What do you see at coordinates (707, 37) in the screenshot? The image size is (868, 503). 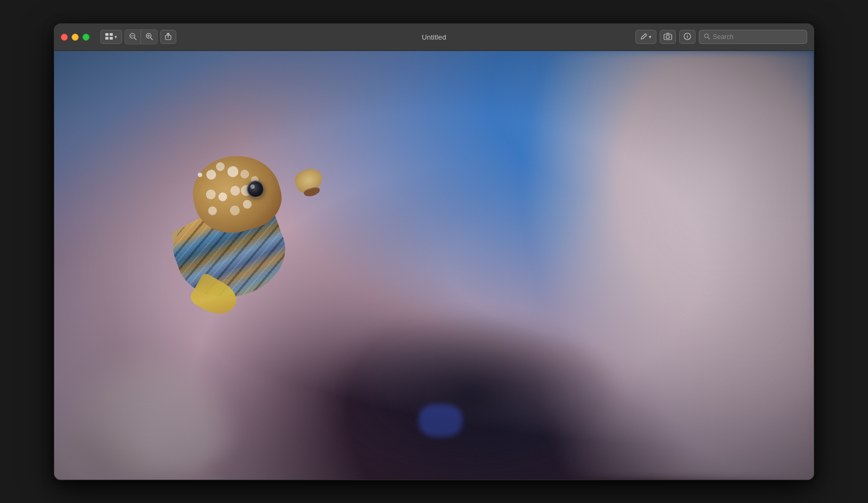 I see `search-icon` at bounding box center [707, 37].